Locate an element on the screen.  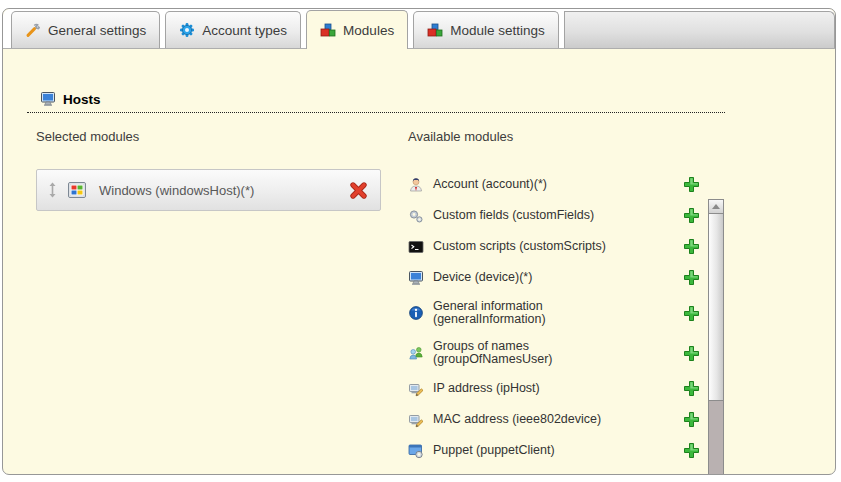
list-item: Device (device)(*) is located at coordinates (554, 278).